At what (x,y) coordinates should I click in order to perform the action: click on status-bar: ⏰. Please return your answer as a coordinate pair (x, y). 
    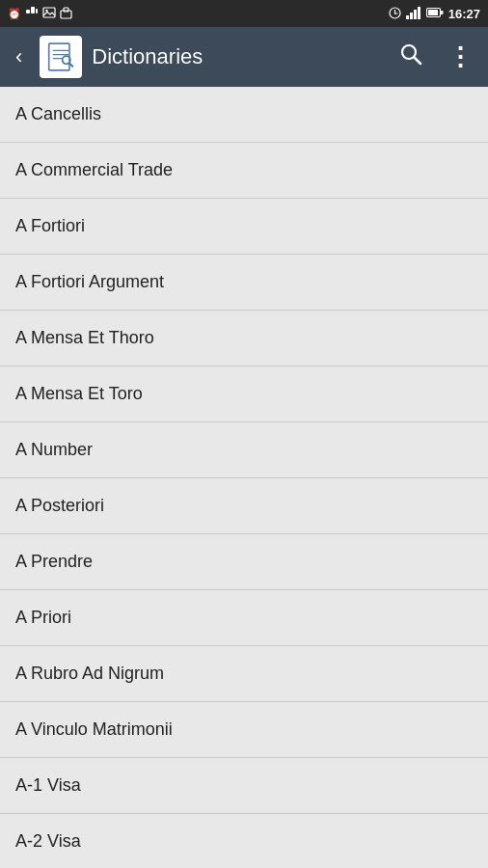
    Looking at the image, I should click on (244, 14).